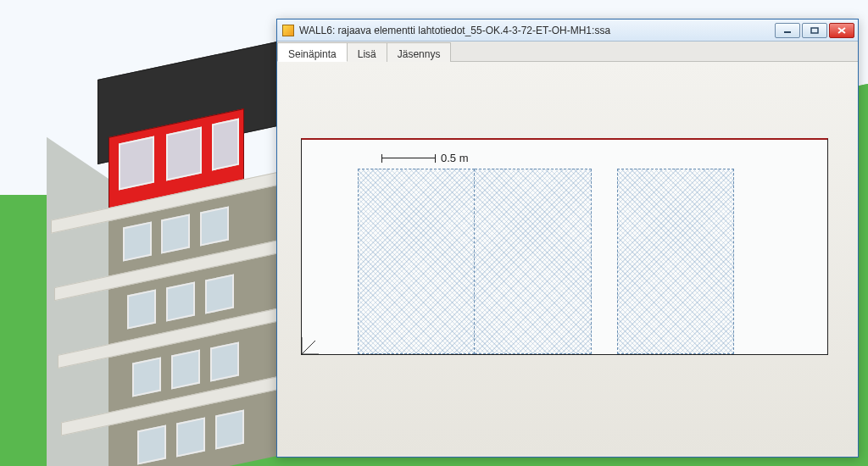 This screenshot has height=466, width=868. I want to click on scale-label: 0.5 m, so click(454, 158).